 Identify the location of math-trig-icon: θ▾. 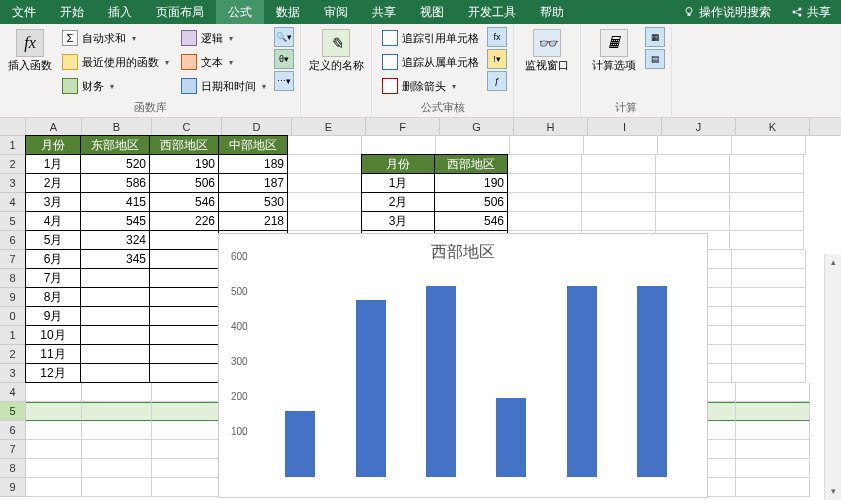
(284, 59).